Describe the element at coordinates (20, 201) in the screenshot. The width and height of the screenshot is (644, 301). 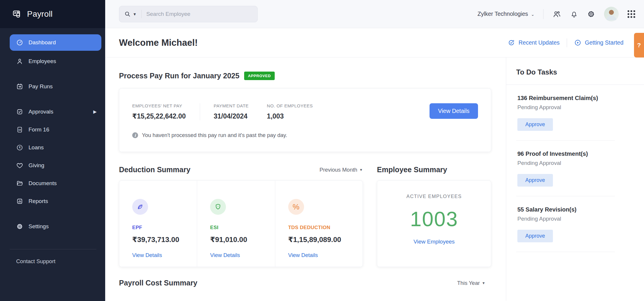
I see `reports-icon` at that location.